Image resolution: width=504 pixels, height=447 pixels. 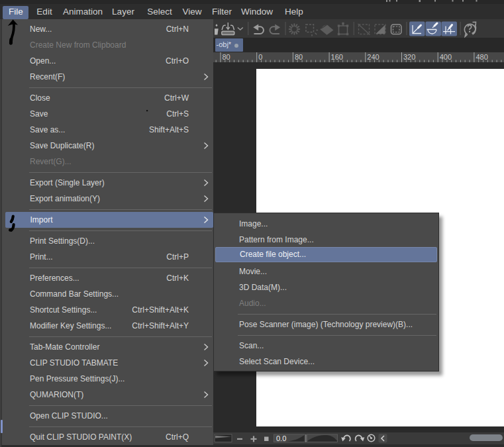 I want to click on svg-text: 480, so click(x=481, y=57).